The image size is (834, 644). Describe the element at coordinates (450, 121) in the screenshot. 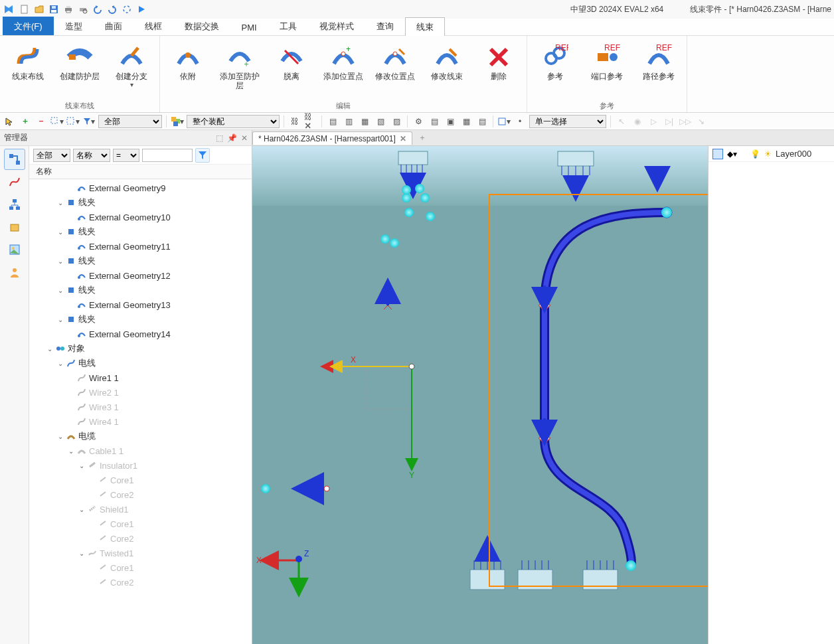

I see `cube-edit-icon: ▣` at that location.